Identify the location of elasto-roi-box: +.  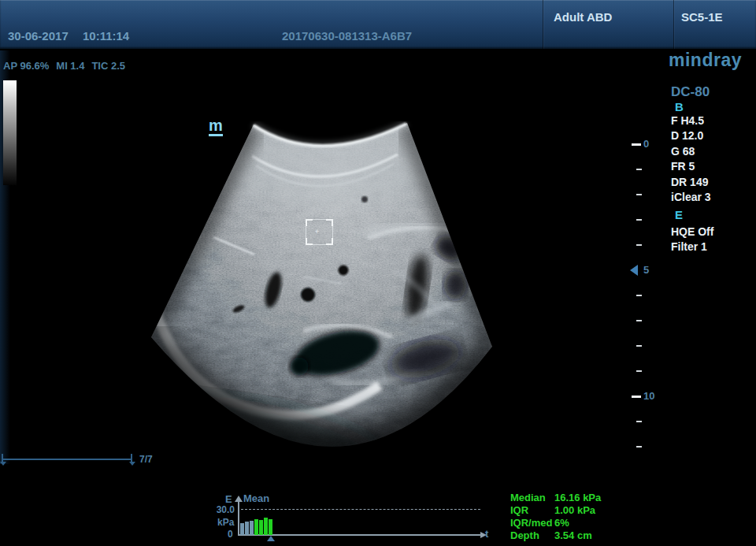
(320, 232).